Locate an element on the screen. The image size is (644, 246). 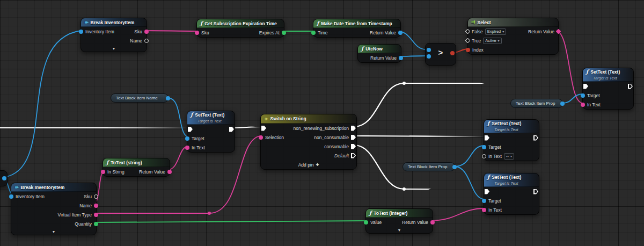
wire-sku is located at coordinates (171, 31).